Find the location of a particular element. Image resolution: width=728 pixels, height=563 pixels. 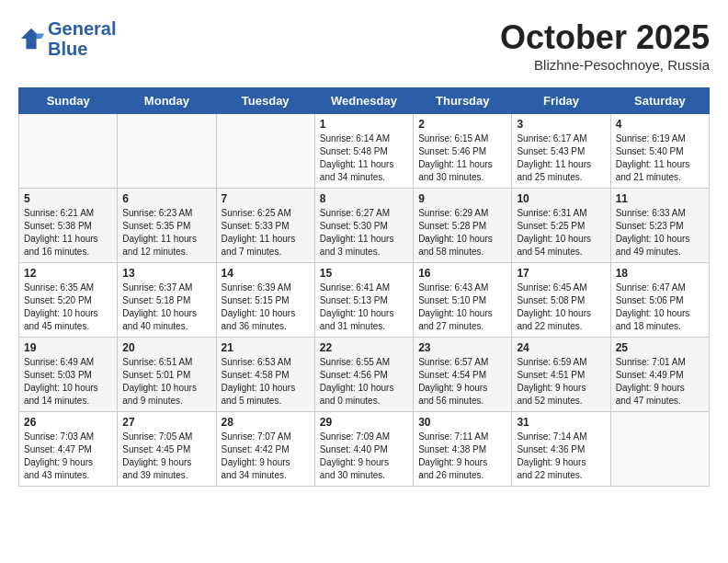

cell-daylight-info: Sunrise: 6:45 AM Sunset: 5:08 PM Dayligh… is located at coordinates (561, 307).